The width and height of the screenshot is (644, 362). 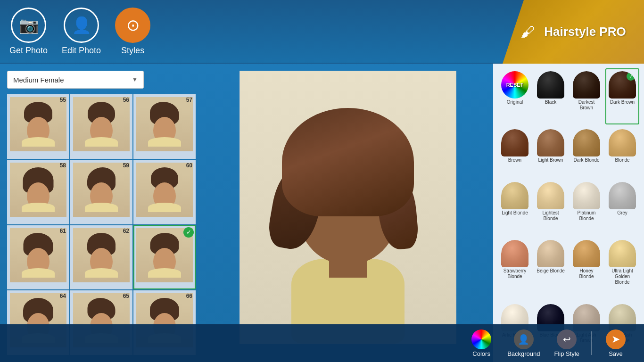 What do you see at coordinates (63, 296) in the screenshot?
I see `style-number-64: 64` at bounding box center [63, 296].